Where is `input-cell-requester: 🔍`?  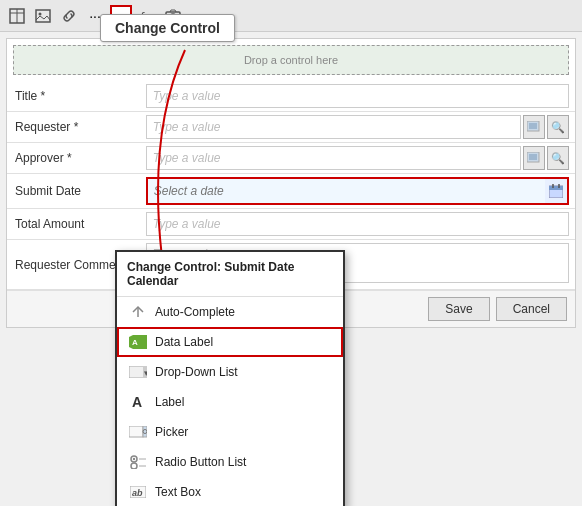 input-cell-requester: 🔍 is located at coordinates (358, 128).